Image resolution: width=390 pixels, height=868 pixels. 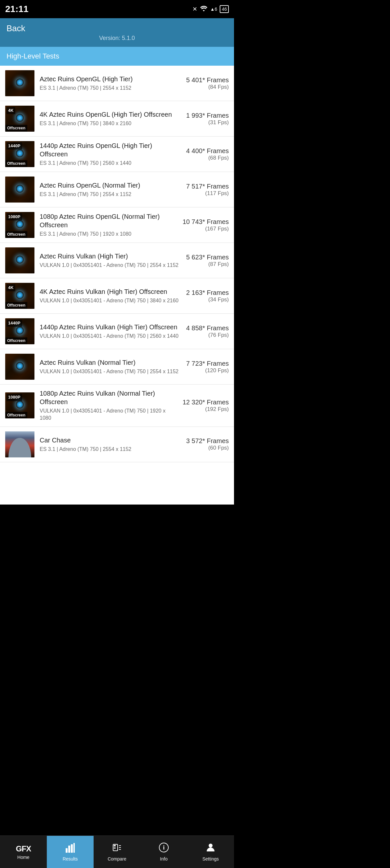 I want to click on nav-settings: Settings, so click(x=211, y=852).